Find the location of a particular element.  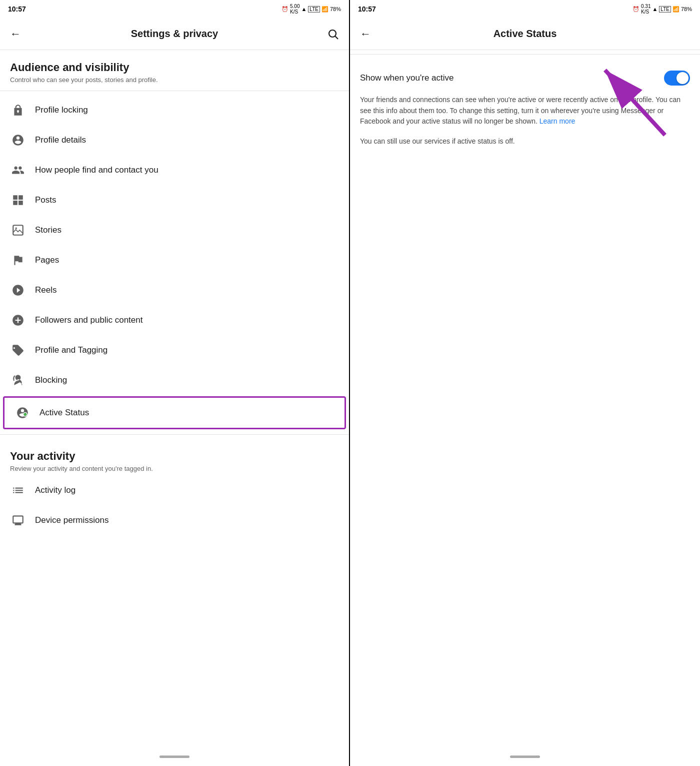

add-circle-icon is located at coordinates (18, 320).